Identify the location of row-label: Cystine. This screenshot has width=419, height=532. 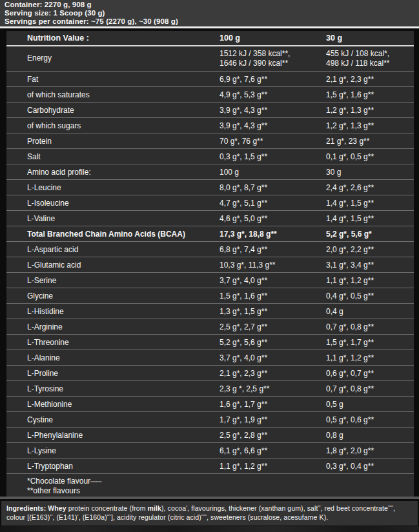
(113, 420).